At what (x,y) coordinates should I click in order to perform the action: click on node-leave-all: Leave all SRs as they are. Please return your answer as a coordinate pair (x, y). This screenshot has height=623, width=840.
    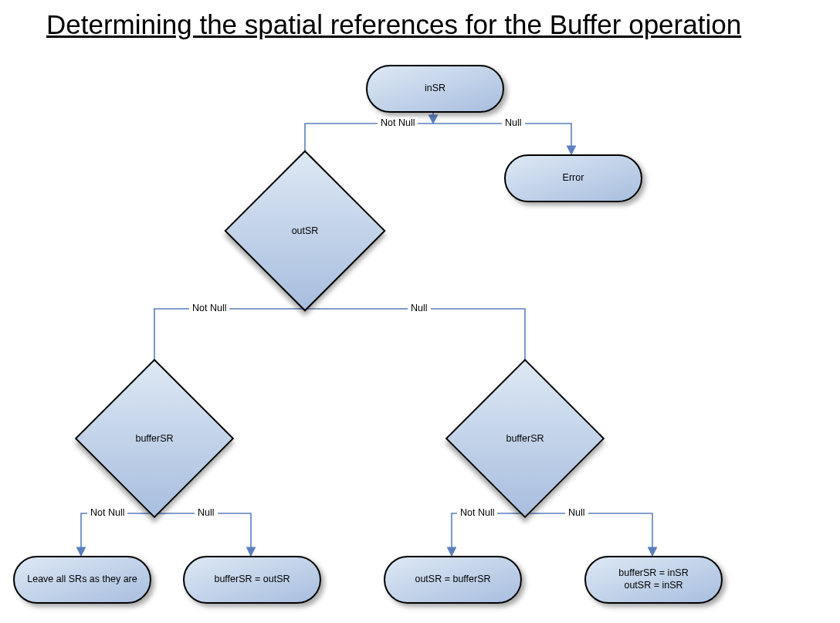
    Looking at the image, I should click on (82, 580).